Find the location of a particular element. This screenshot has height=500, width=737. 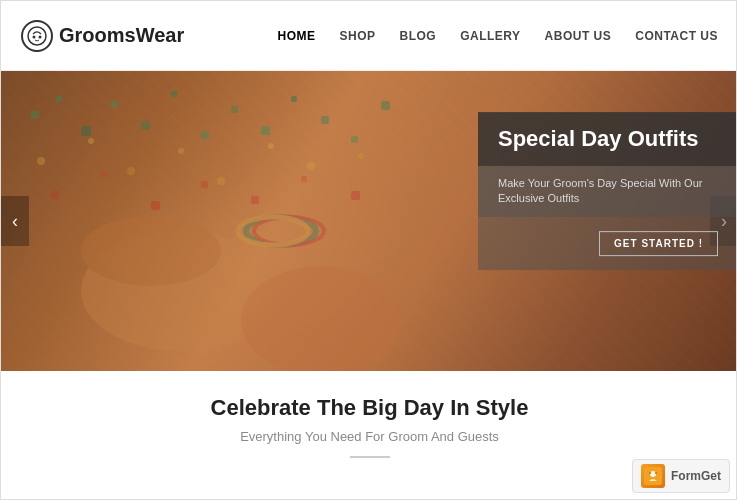

section-title: Celebrate The Big Day In Style is located at coordinates (370, 408).